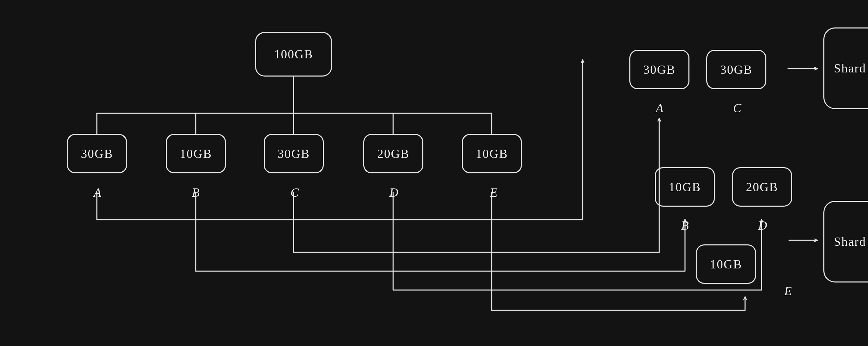  Describe the element at coordinates (685, 187) in the screenshot. I see `shard2-size-b: 10GB` at that location.